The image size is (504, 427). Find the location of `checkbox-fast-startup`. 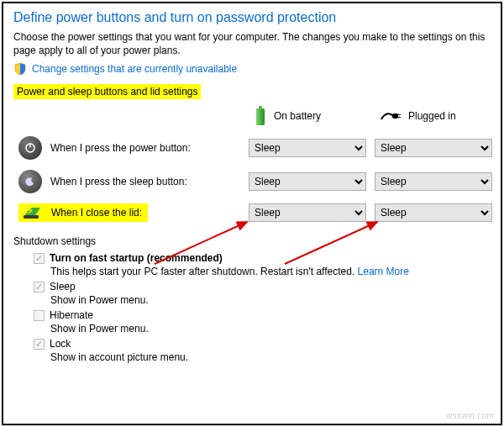

checkbox-fast-startup is located at coordinates (39, 259).